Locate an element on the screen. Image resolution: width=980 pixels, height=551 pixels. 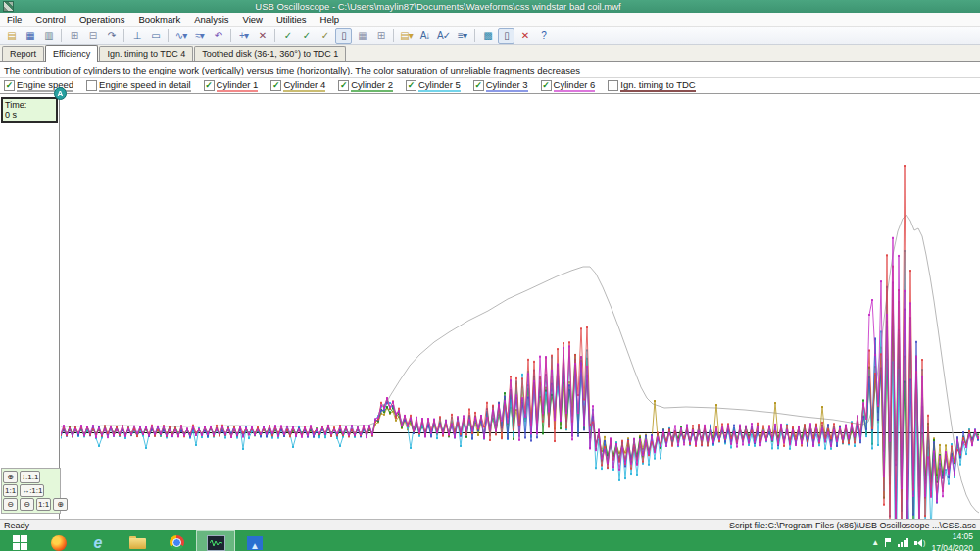
legend-label: Cylinder 6 is located at coordinates (574, 86).